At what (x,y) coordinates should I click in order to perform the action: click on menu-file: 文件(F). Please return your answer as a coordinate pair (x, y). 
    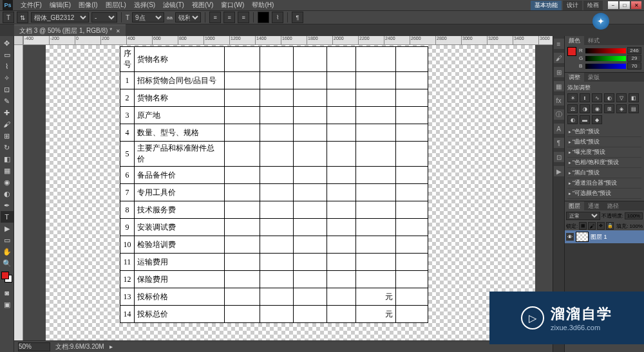
    Looking at the image, I should click on (31, 5).